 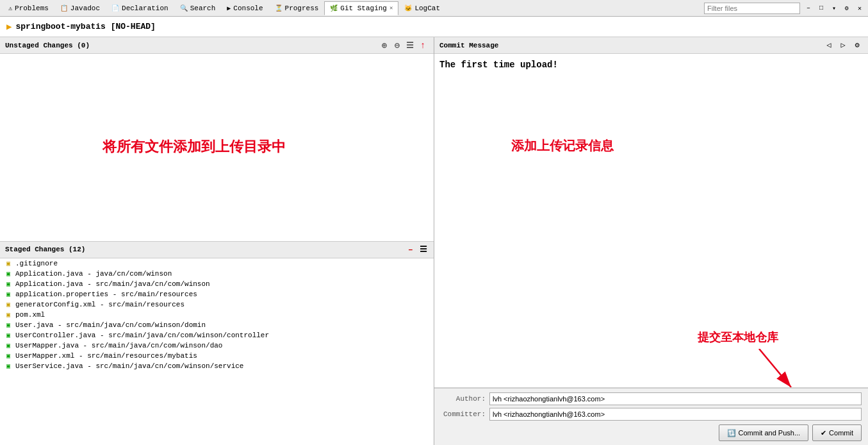 What do you see at coordinates (192, 46) in the screenshot?
I see `unstaged-title: Unstaged Changes (0)` at bounding box center [192, 46].